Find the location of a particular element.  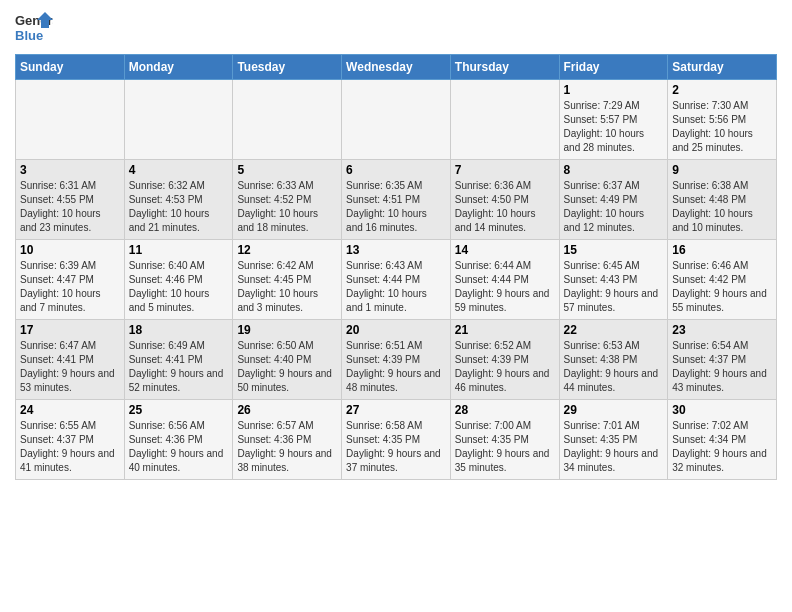

day-info: Sunrise: 6:58 AM Sunset: 4:35 PM Dayligh… is located at coordinates (396, 447).